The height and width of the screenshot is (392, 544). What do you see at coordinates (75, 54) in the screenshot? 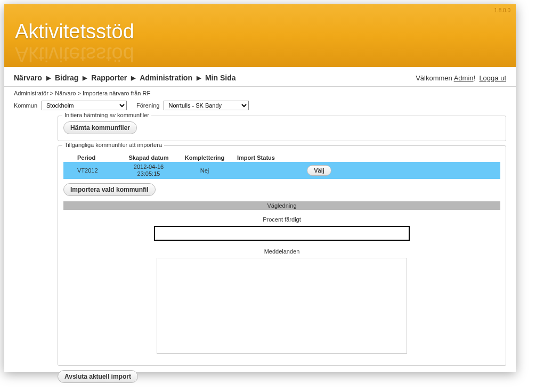
I see `app-logo-reflection: Aktivitetsstöd` at bounding box center [75, 54].